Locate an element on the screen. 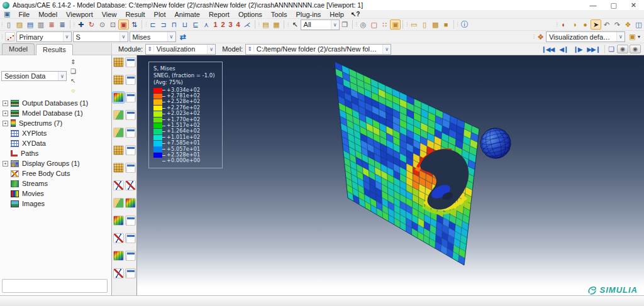 The height and width of the screenshot is (306, 644). animate-time-history-icon is located at coordinates (118, 150).